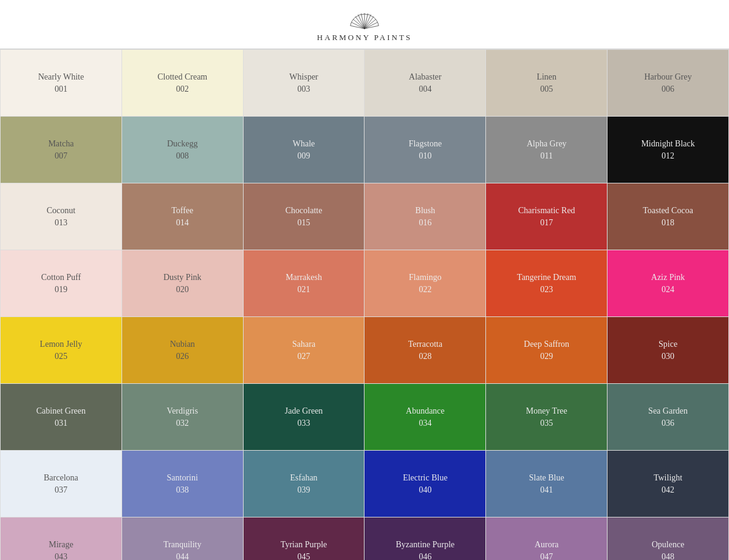  I want to click on swatch-name-035: Money Tree, so click(547, 411).